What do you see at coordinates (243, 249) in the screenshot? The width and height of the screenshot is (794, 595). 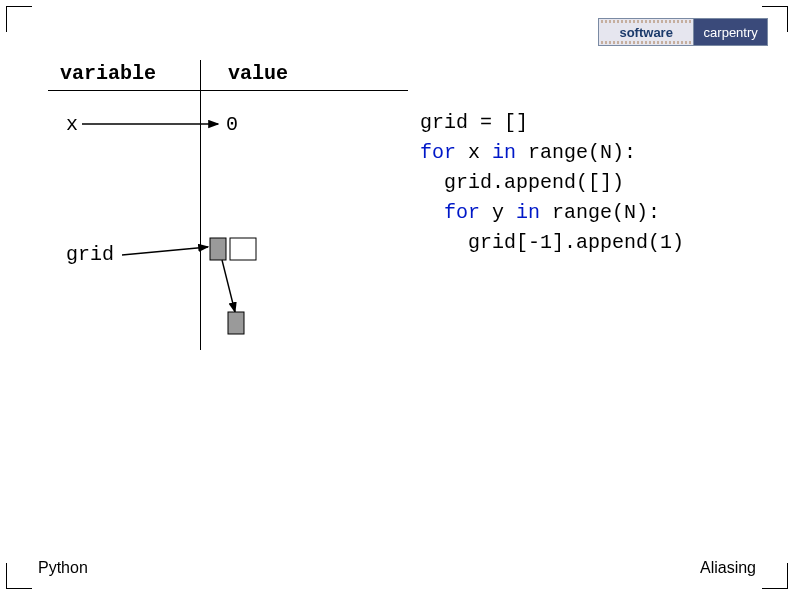 I see `open-box` at bounding box center [243, 249].